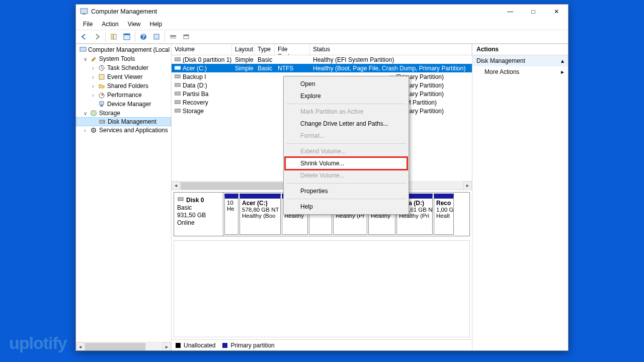  What do you see at coordinates (38, 343) in the screenshot?
I see `watermark: uplotify` at bounding box center [38, 343].